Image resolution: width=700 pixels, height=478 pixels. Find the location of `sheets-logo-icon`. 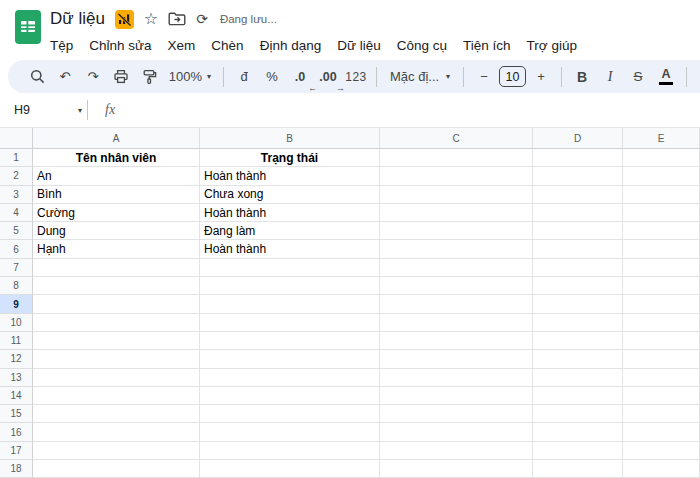

sheets-logo-icon is located at coordinates (28, 27).